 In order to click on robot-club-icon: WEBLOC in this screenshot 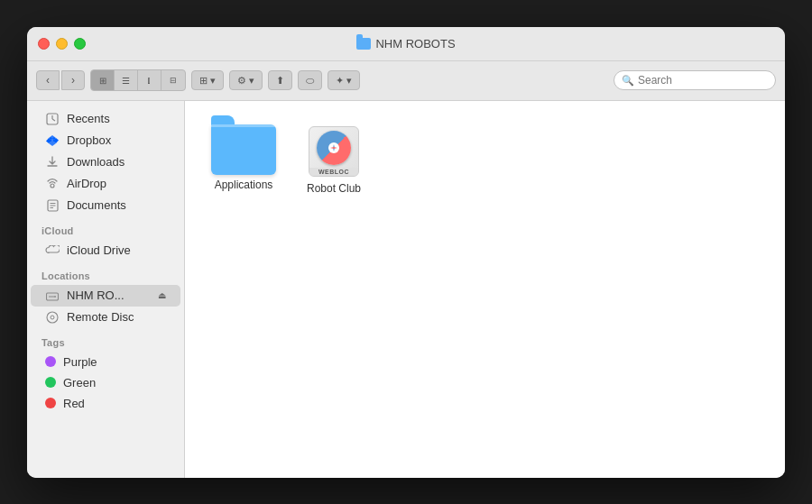, I will do `click(334, 151)`.